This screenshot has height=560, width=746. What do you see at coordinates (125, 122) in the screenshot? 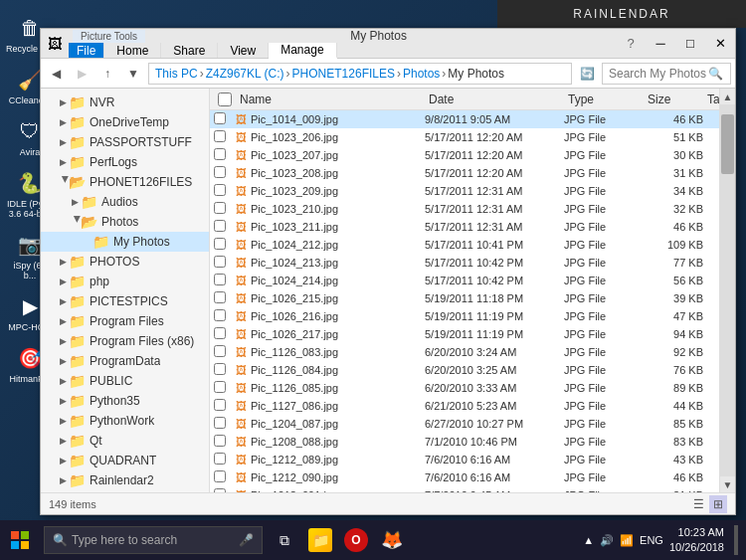
I see `sidebar-item-onedrivetemp: ▶ 📁 OneDriveTemp` at bounding box center [125, 122].